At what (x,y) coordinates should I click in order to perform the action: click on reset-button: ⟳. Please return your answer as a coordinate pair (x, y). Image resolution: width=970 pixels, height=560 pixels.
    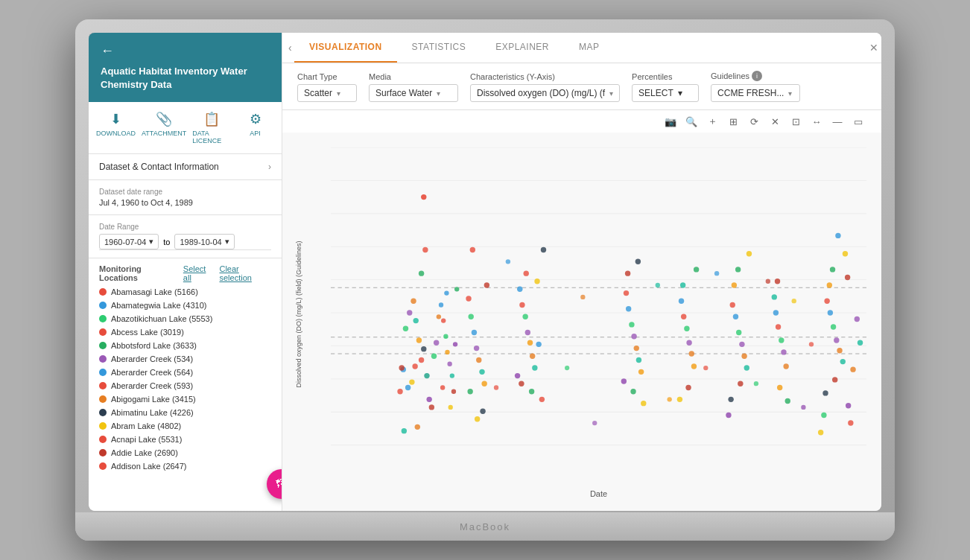
    Looking at the image, I should click on (754, 121).